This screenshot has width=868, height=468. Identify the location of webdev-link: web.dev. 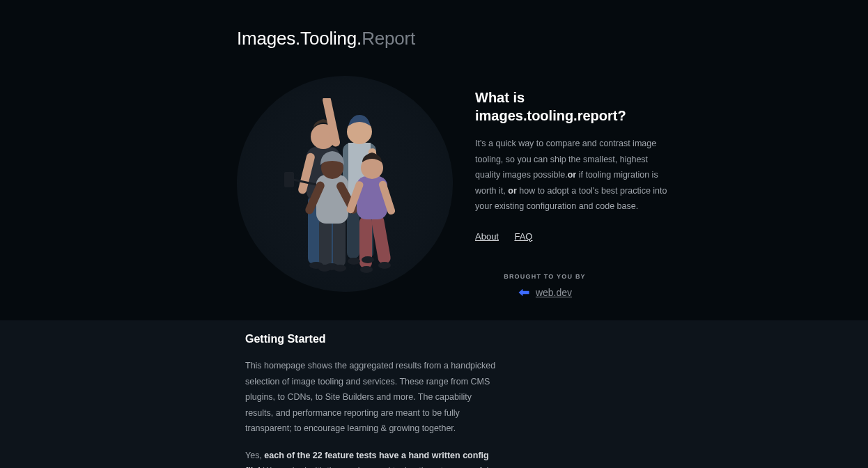
(545, 292).